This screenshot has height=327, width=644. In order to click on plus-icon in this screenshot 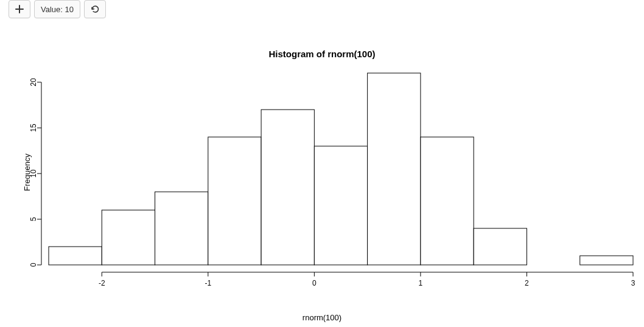, I will do `click(19, 9)`.